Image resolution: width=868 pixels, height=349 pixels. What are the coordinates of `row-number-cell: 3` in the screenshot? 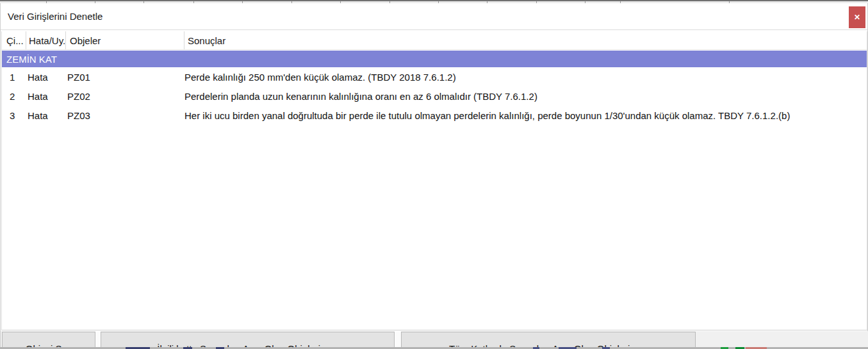 It's located at (14, 115).